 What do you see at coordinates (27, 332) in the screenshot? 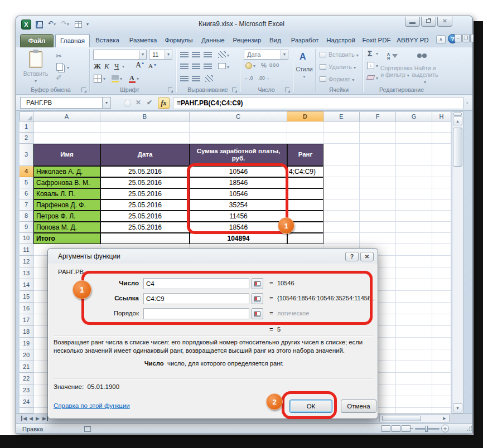
I see `row-header-18: 18` at bounding box center [27, 332].